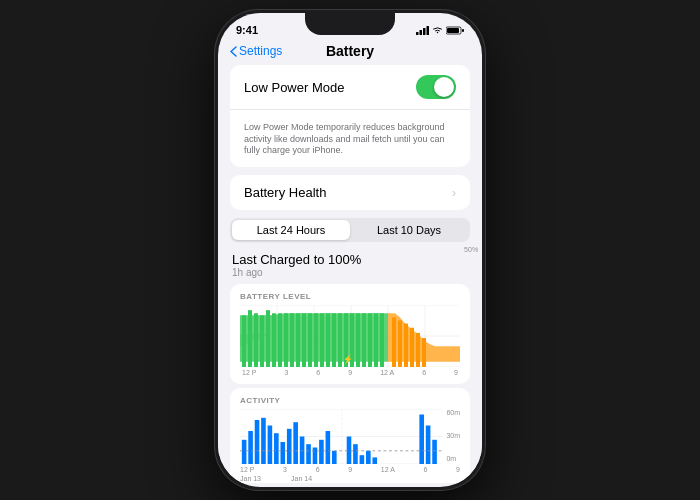 This screenshot has width=700, height=500. What do you see at coordinates (458, 470) in the screenshot?
I see `act-x-9a: 9` at bounding box center [458, 470].